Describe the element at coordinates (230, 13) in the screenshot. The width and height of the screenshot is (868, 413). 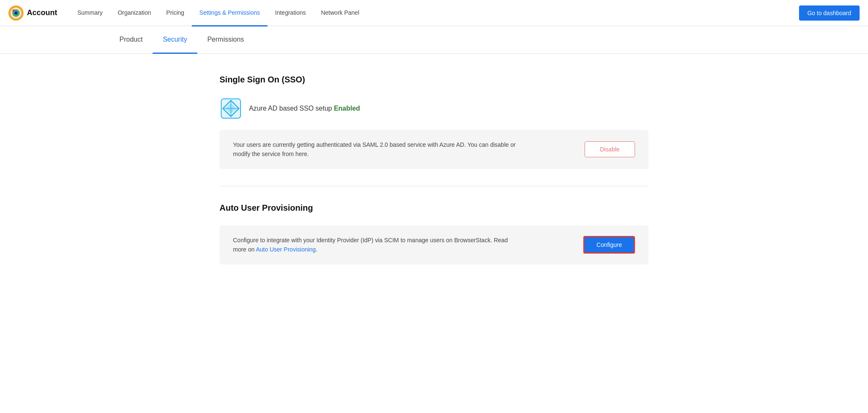
I see `nav-settings-permissions: Settings & Permissions` at that location.